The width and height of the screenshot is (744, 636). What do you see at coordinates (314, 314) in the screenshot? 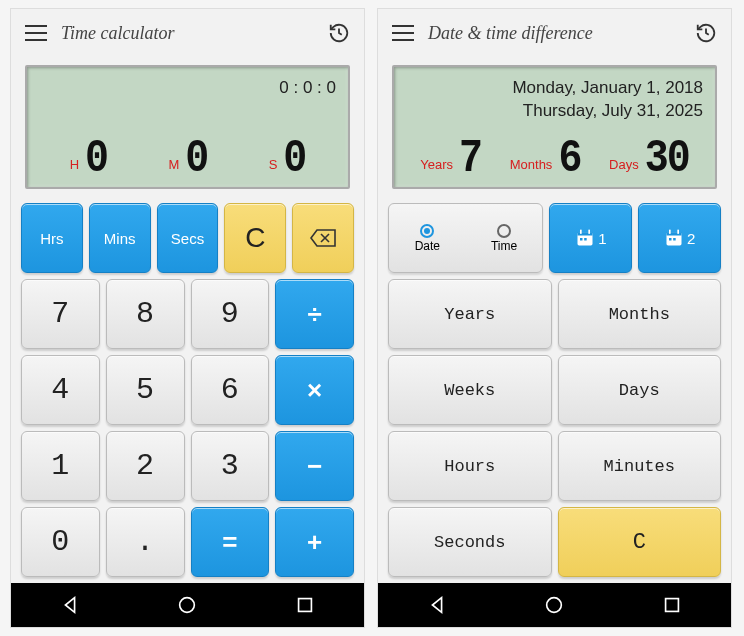
I see `divide-button: ÷` at bounding box center [314, 314].